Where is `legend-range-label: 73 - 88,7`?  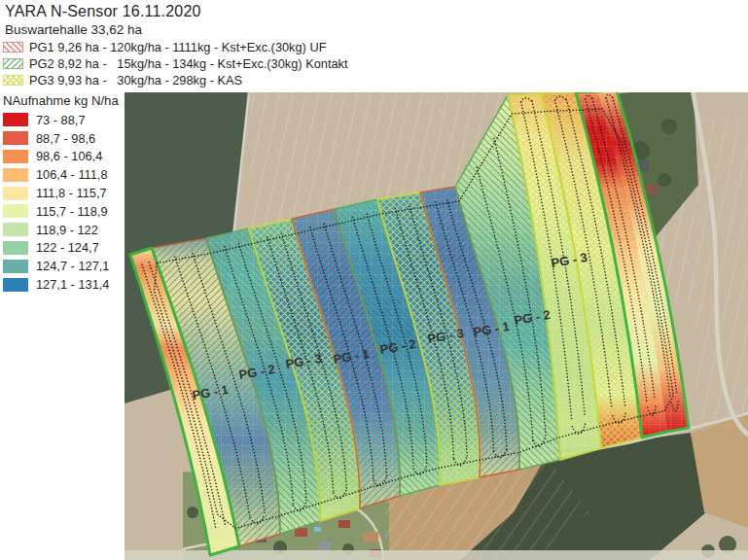
legend-range-label: 73 - 88,7 is located at coordinates (60, 121).